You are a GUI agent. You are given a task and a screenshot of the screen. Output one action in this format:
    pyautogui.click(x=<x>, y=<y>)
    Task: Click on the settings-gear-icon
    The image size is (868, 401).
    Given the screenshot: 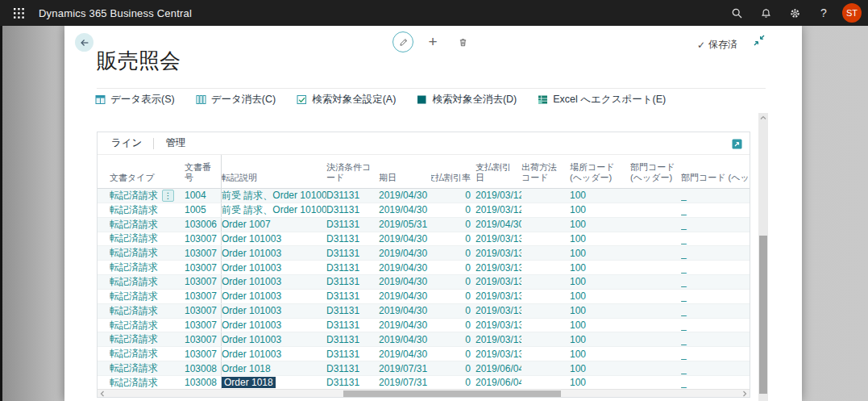 What is the action you would take?
    pyautogui.click(x=795, y=13)
    